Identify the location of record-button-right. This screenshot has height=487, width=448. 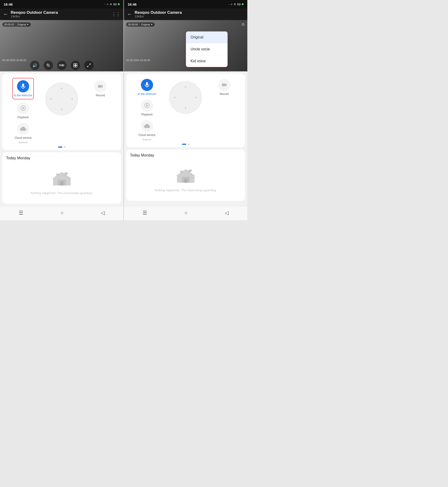
(224, 85).